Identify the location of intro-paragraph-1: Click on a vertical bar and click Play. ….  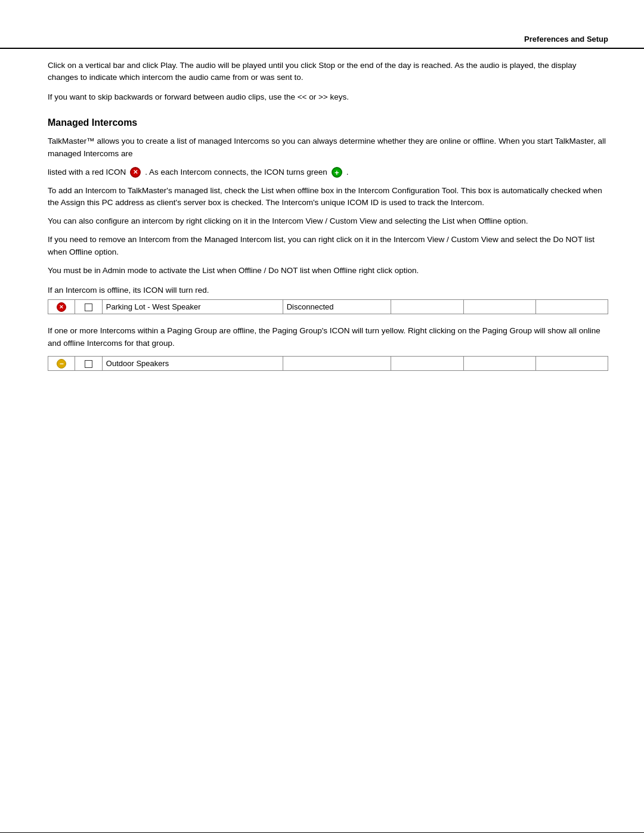
(328, 72).